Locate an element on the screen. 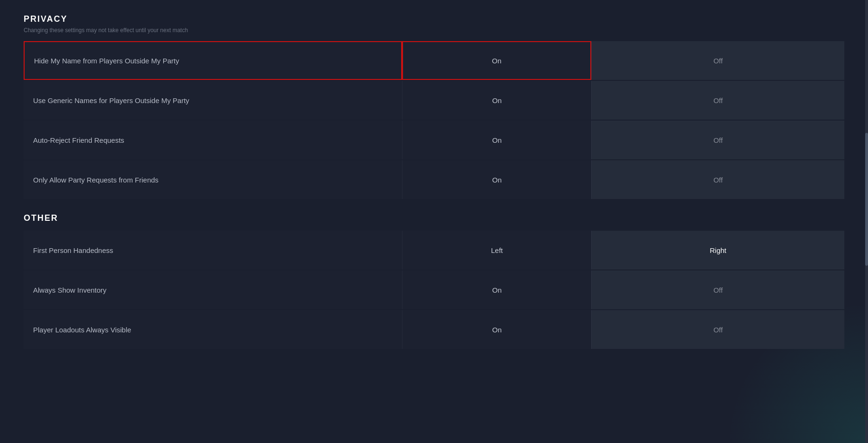  setting-right-5: Right is located at coordinates (718, 250).